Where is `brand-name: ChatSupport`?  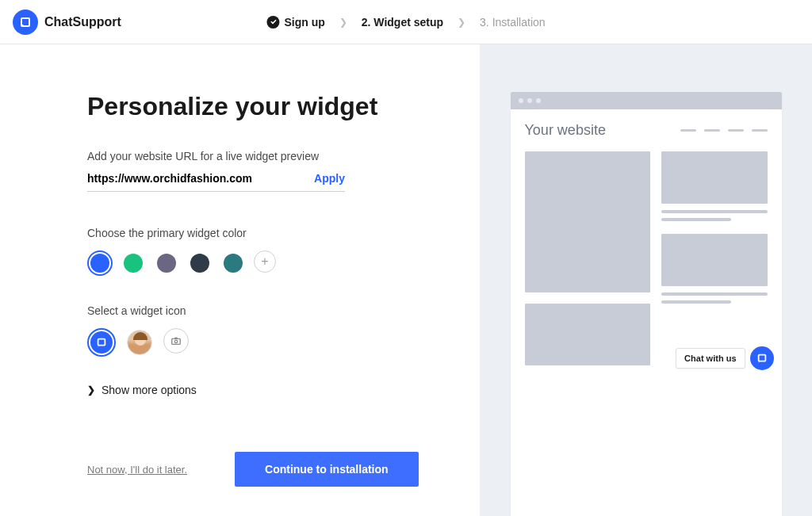
brand-name: ChatSupport is located at coordinates (82, 22).